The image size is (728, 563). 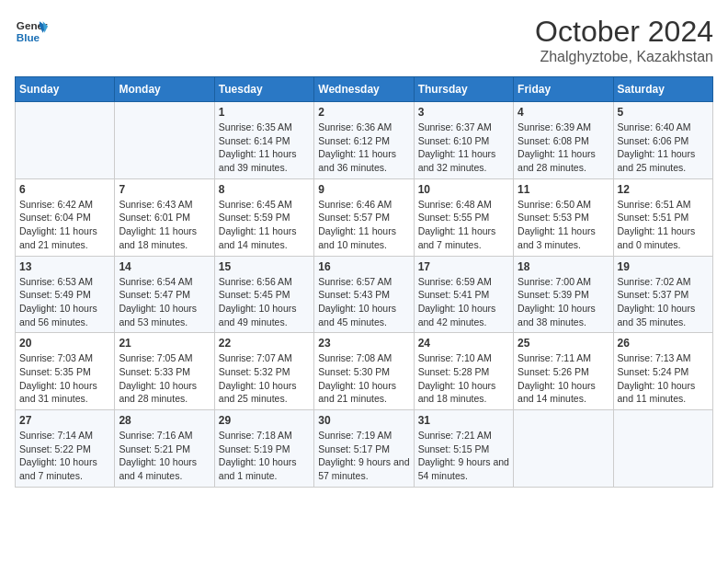 What do you see at coordinates (265, 112) in the screenshot?
I see `day-number: 1` at bounding box center [265, 112].